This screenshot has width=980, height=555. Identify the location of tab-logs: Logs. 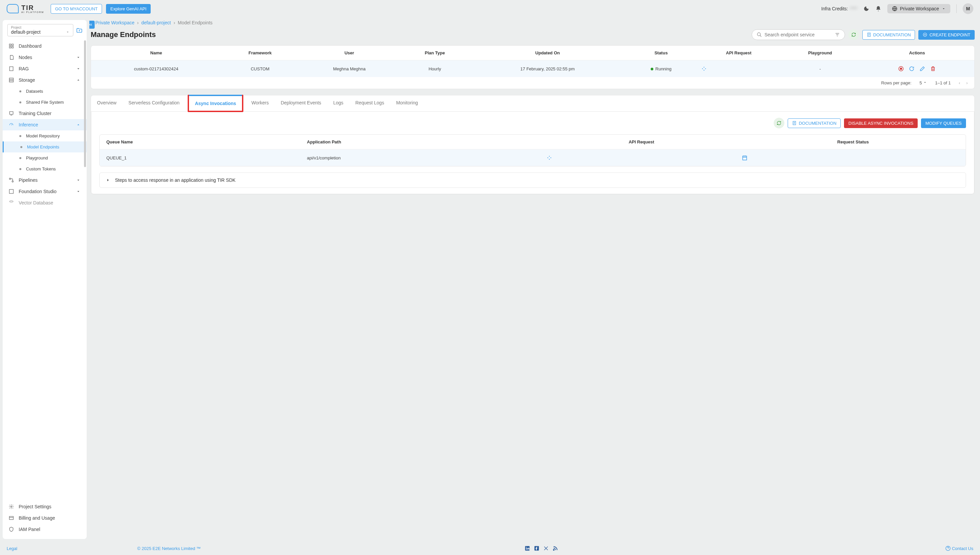
(338, 103).